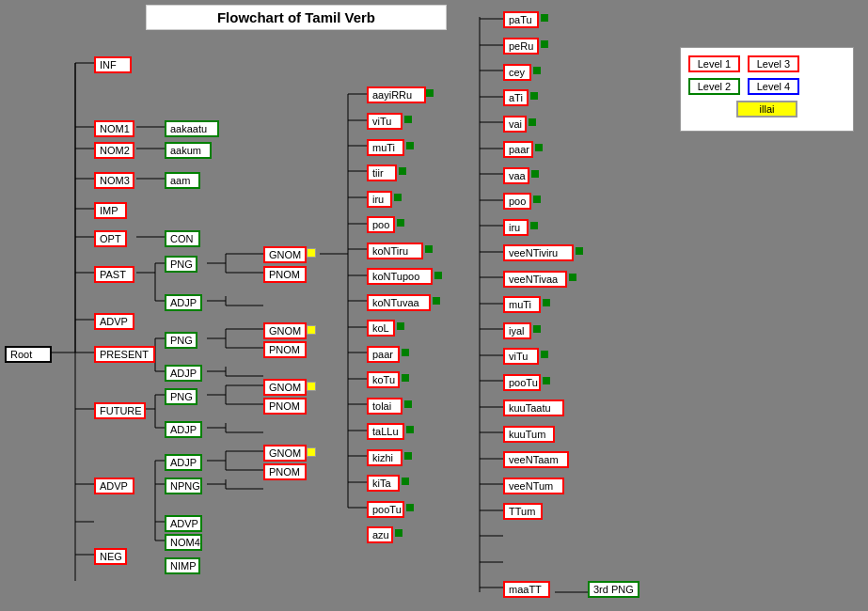 Image resolution: width=868 pixels, height=611 pixels. I want to click on koTu-gsq, so click(405, 378).